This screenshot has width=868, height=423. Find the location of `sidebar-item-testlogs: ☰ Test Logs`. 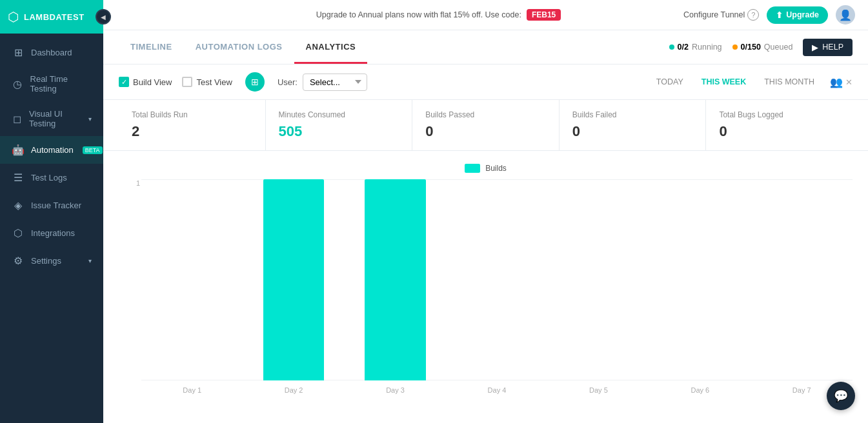

sidebar-item-testlogs: ☰ Test Logs is located at coordinates (52, 178).